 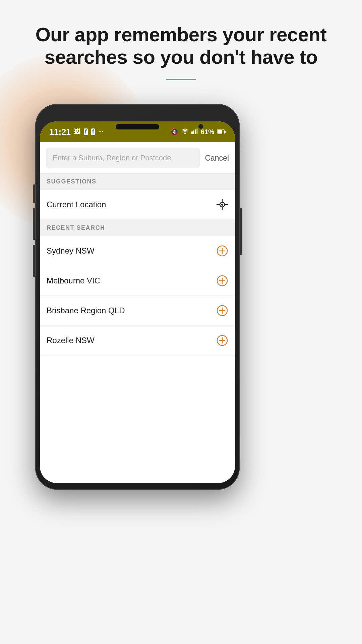 I want to click on volume-down-button, so click(x=34, y=261).